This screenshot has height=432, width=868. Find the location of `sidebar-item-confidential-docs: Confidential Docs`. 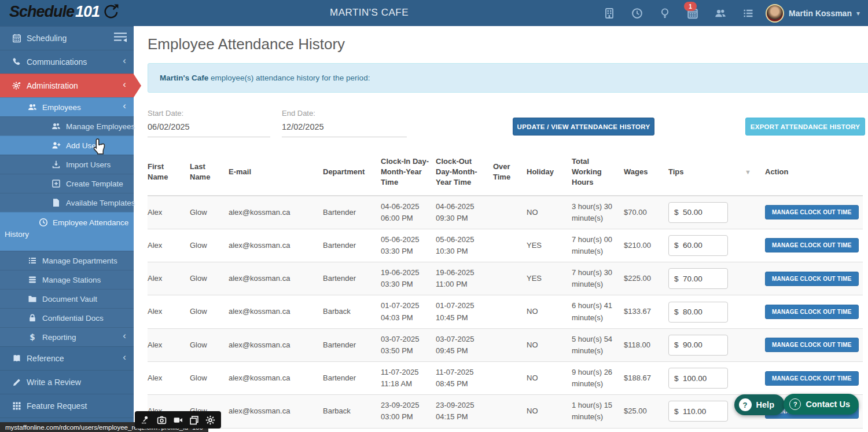

sidebar-item-confidential-docs: Confidential Docs is located at coordinates (67, 317).